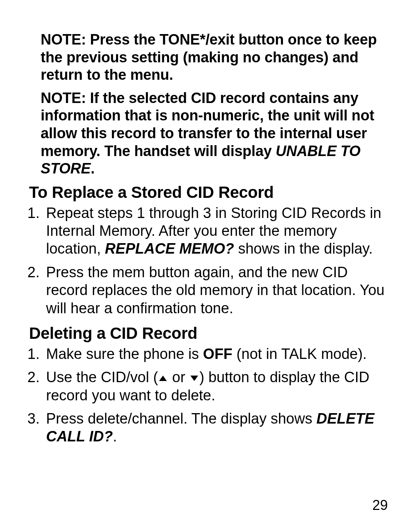 The height and width of the screenshot is (532, 418). Describe the element at coordinates (181, 419) in the screenshot. I see `delete-step-3-text-a: Press delete/channel. The display shows` at that location.